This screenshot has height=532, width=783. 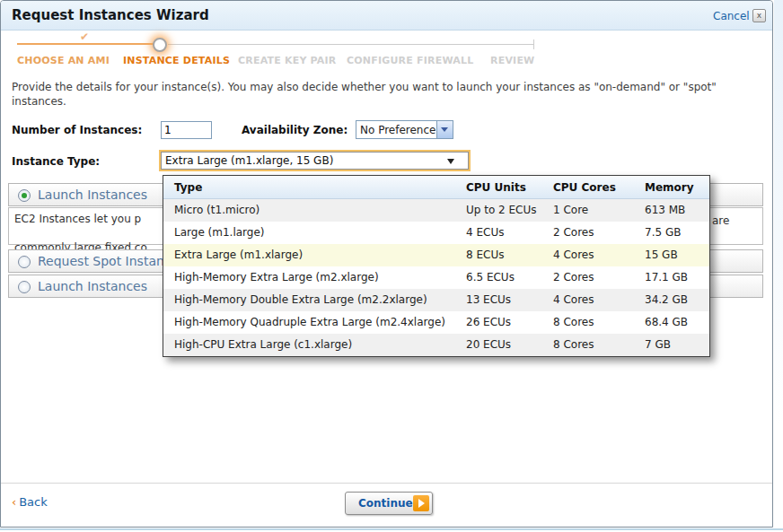 I want to click on back-chevron-icon: ‹, so click(x=14, y=502).